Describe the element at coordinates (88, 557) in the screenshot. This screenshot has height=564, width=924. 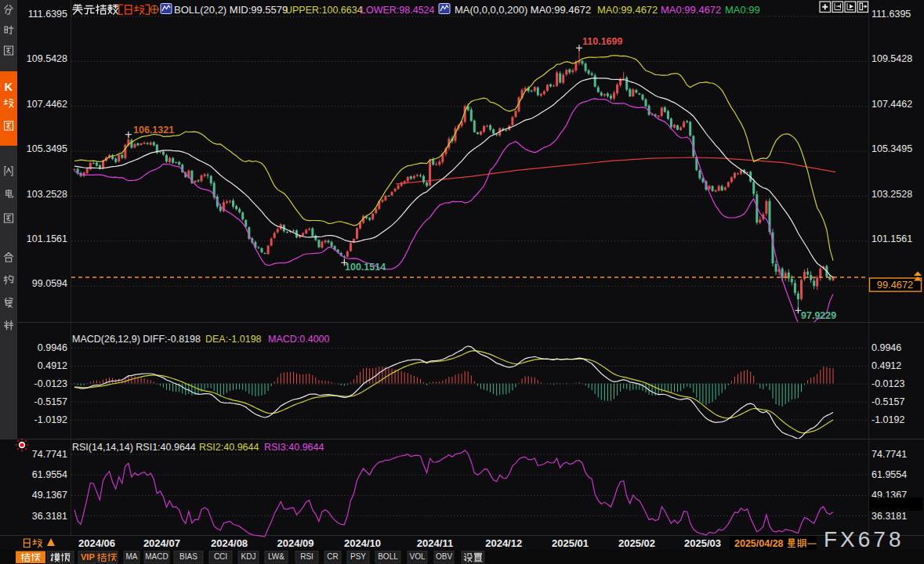
I see `svg-text: VIP` at that location.